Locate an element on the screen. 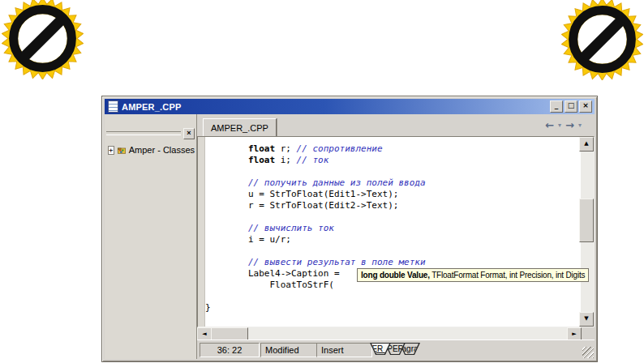  tab-amper-cpp: AMPER_.CPP is located at coordinates (240, 127).